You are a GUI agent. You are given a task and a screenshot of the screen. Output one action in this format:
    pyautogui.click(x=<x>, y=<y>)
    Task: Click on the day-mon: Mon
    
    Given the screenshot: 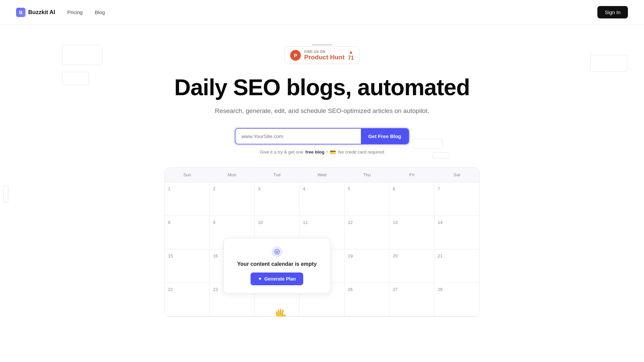 What is the action you would take?
    pyautogui.click(x=232, y=175)
    